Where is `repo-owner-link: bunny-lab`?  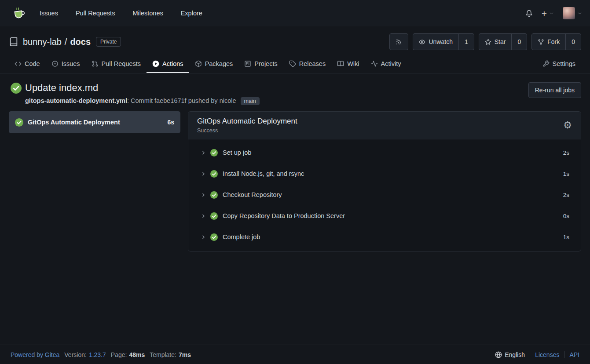
repo-owner-link: bunny-lab is located at coordinates (42, 42).